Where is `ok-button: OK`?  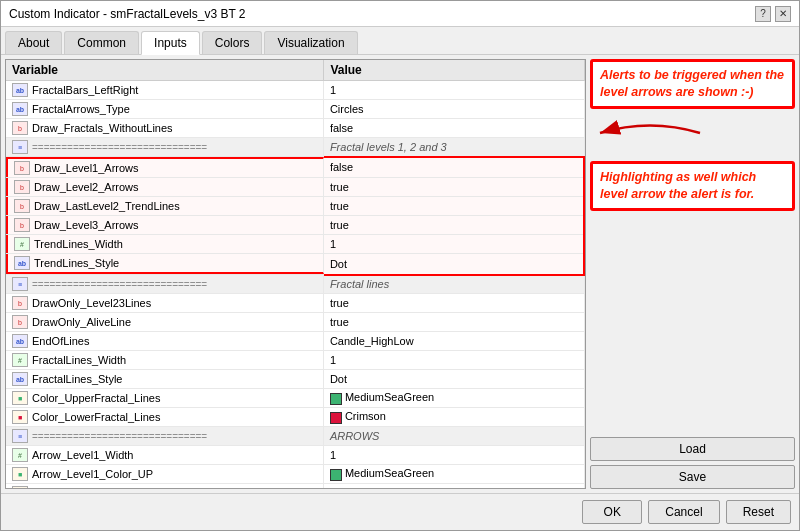
ok-button: OK is located at coordinates (612, 512).